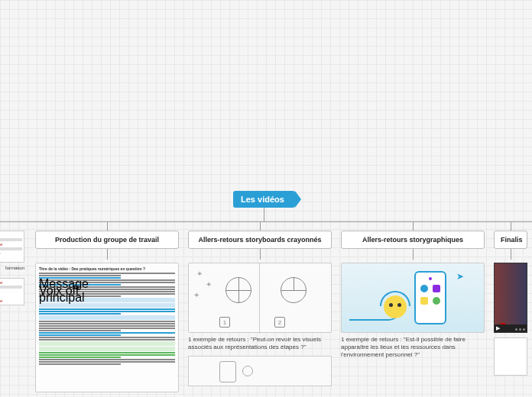  I want to click on character-icon, so click(395, 307).